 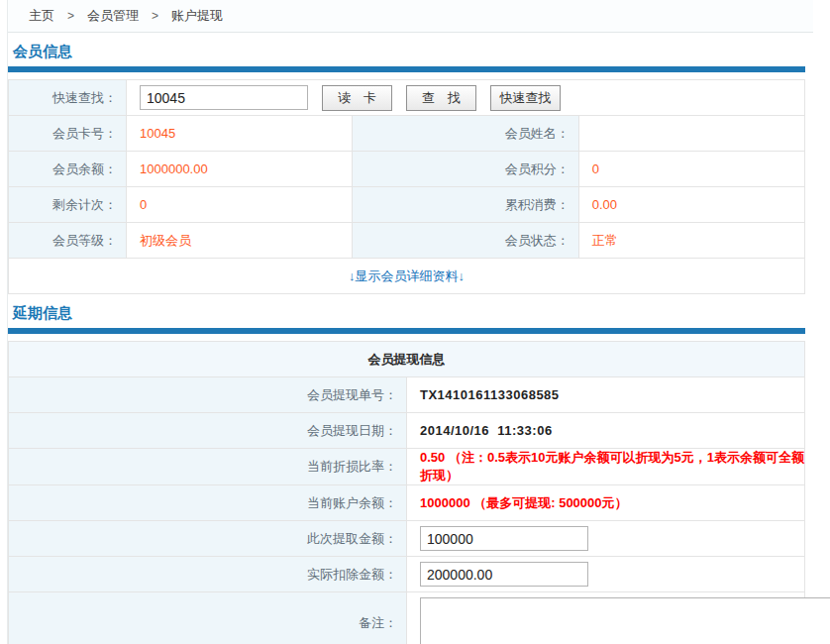 What do you see at coordinates (240, 205) in the screenshot?
I see `remaining-times-value: 0` at bounding box center [240, 205].